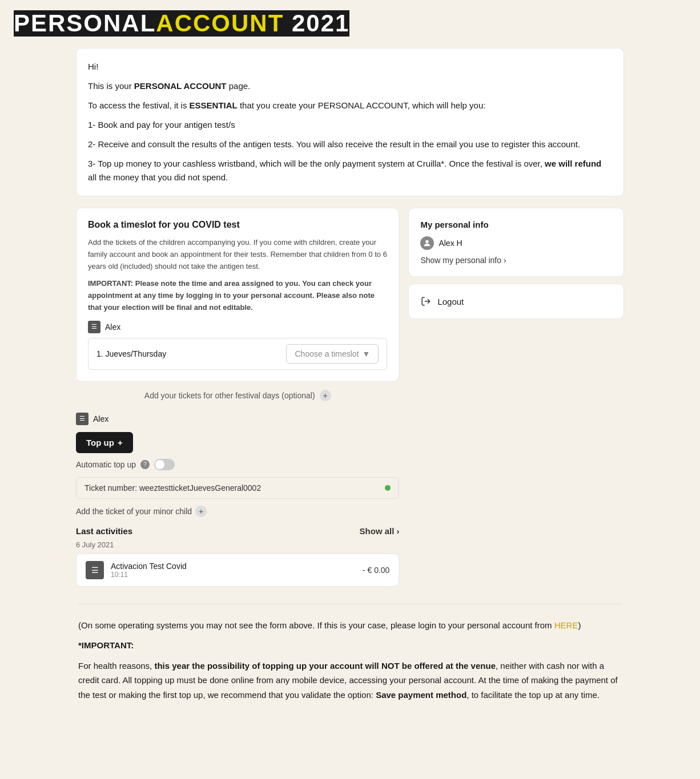 This screenshot has width=700, height=779. What do you see at coordinates (566, 625) in the screenshot?
I see `here-link: HERE` at bounding box center [566, 625].